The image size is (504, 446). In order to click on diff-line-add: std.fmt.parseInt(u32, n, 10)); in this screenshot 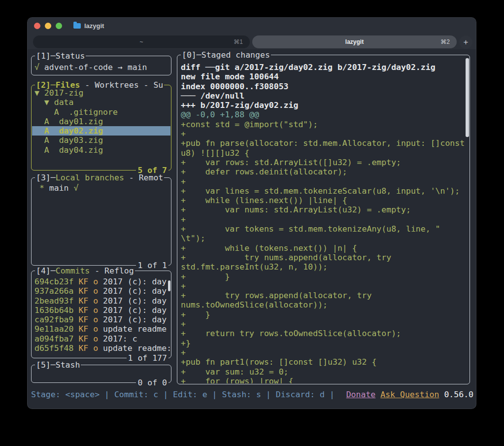, I will do `click(323, 267)`.